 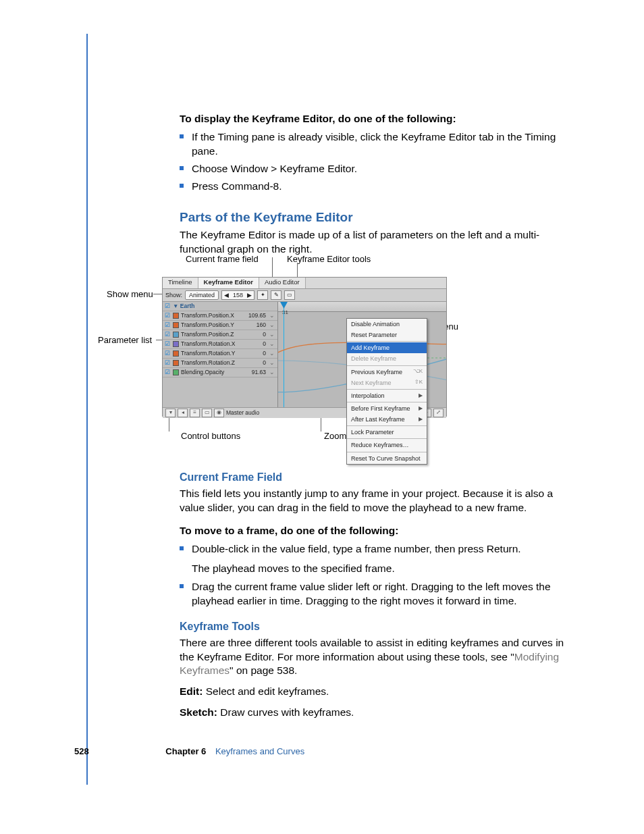 I want to click on tab-bar: Timeline Keyframe Editor Audio Editor, so click(x=304, y=284).